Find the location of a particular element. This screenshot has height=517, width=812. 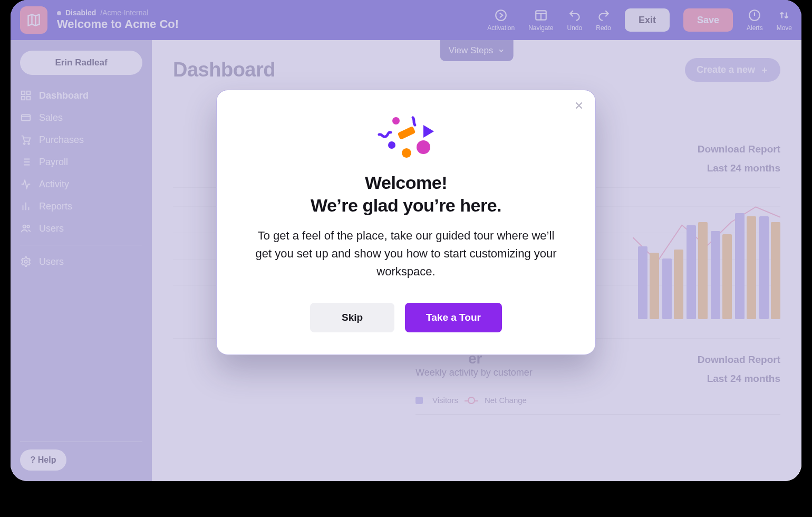

modal-body: To get a feel of the place, take our gui… is located at coordinates (406, 254).